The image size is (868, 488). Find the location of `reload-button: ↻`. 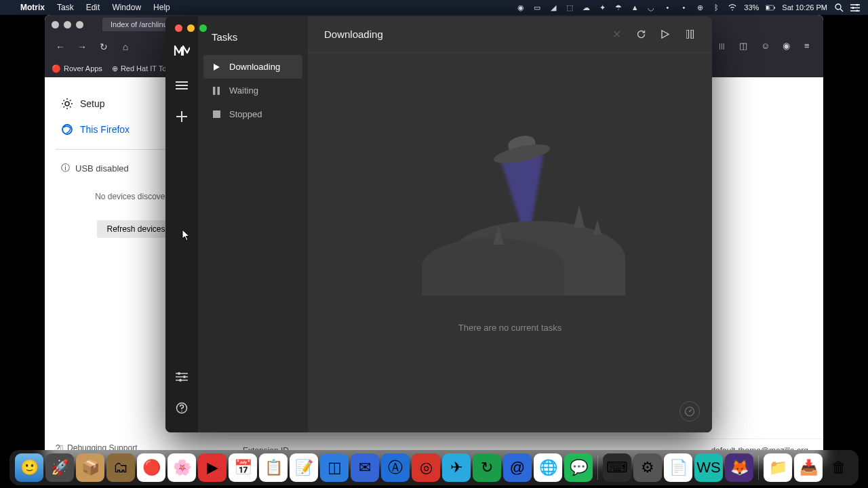

reload-button: ↻ is located at coordinates (104, 47).